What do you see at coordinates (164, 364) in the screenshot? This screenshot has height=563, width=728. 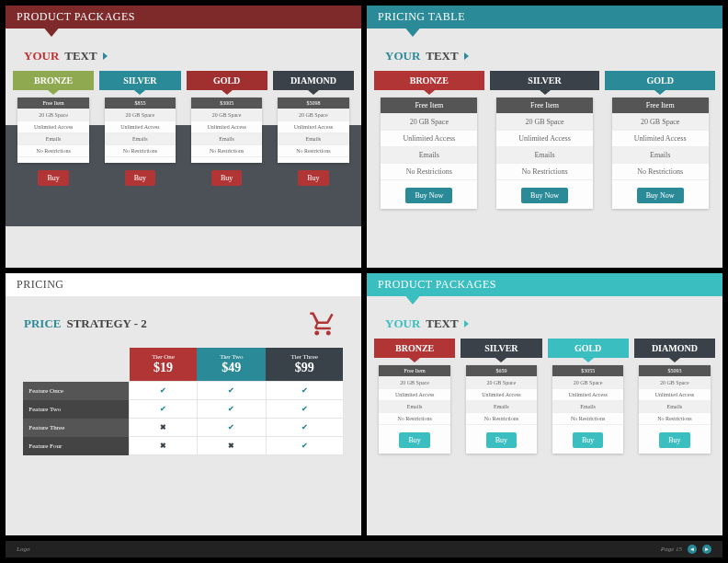 I see `table-header-tier: Tier One$19` at bounding box center [164, 364].